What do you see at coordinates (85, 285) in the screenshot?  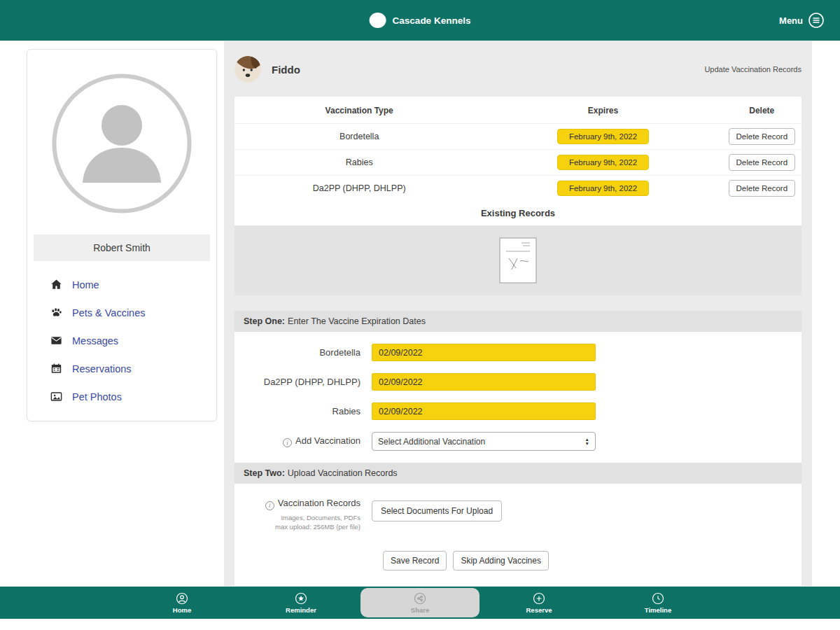 I see `sidebar-item-label: Home` at bounding box center [85, 285].